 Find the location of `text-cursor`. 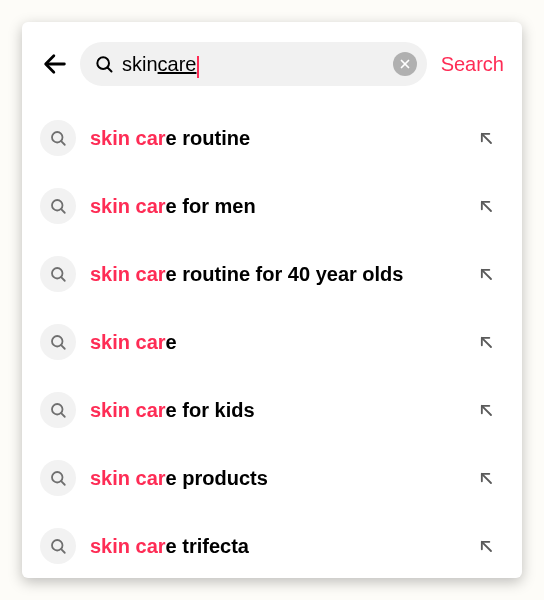

text-cursor is located at coordinates (198, 67).